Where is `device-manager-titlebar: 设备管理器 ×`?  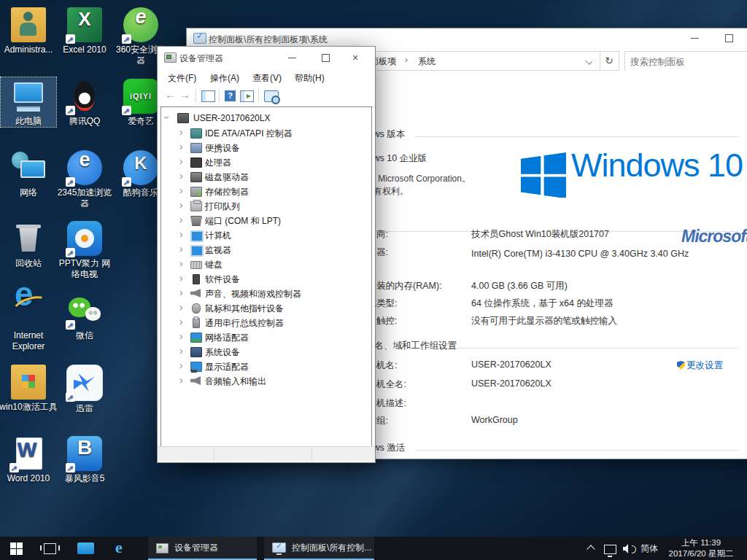 device-manager-titlebar: 设备管理器 × is located at coordinates (266, 58).